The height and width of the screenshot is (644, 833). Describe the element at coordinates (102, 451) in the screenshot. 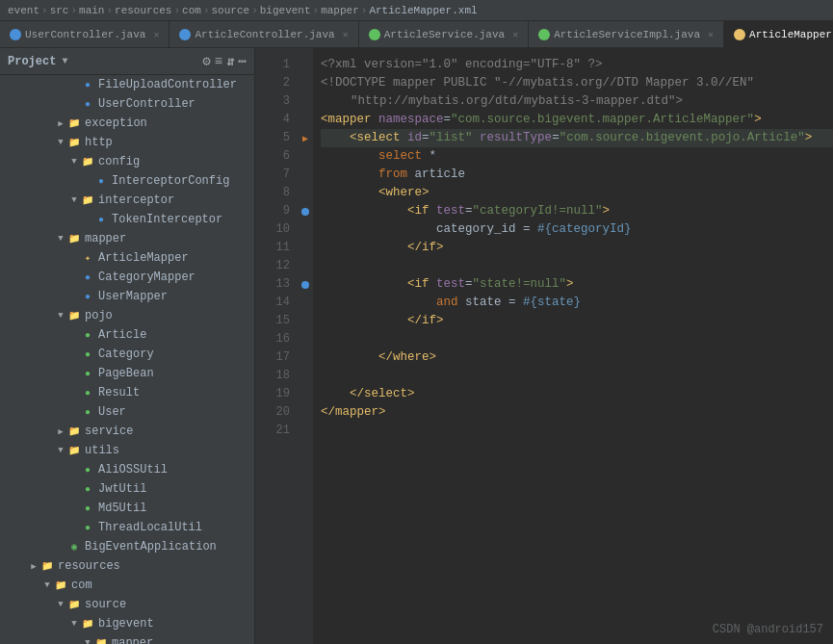

I see `tree-label: utils` at that location.